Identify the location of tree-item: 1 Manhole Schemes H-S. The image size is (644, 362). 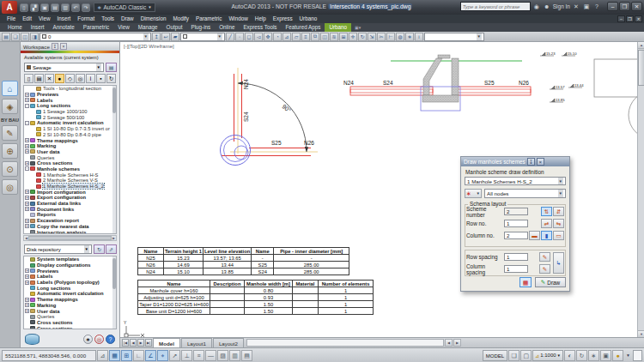
(70, 175).